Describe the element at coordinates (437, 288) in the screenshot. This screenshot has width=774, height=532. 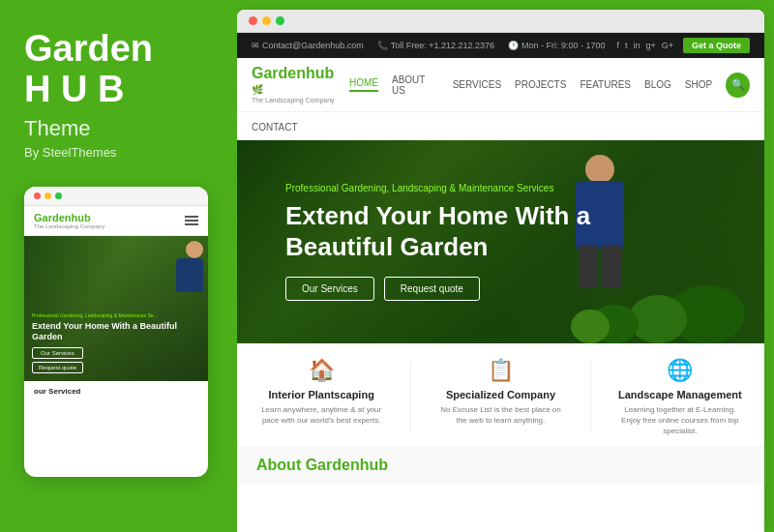
I see `hero-buttons: Our Services Request quote` at that location.